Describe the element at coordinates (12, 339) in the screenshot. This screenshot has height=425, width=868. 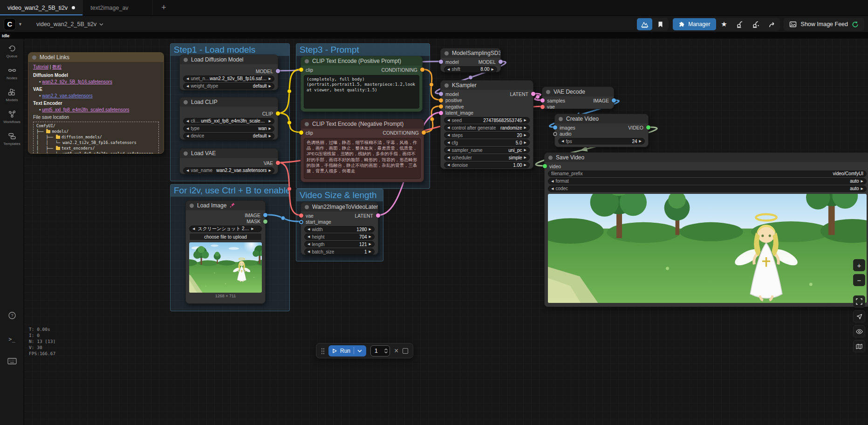
I see `terminal-button: >_` at that location.